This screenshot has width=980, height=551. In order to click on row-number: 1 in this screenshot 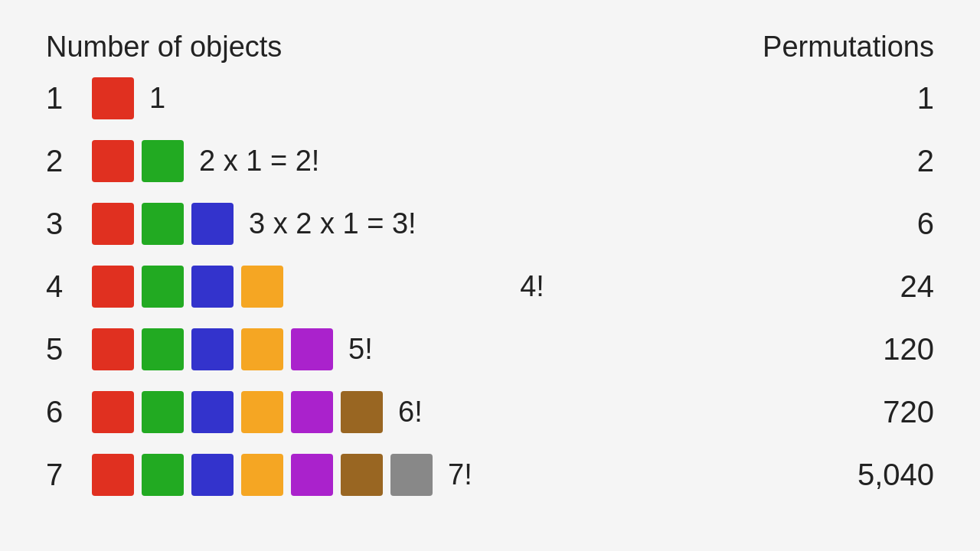, I will do `click(69, 98)`.